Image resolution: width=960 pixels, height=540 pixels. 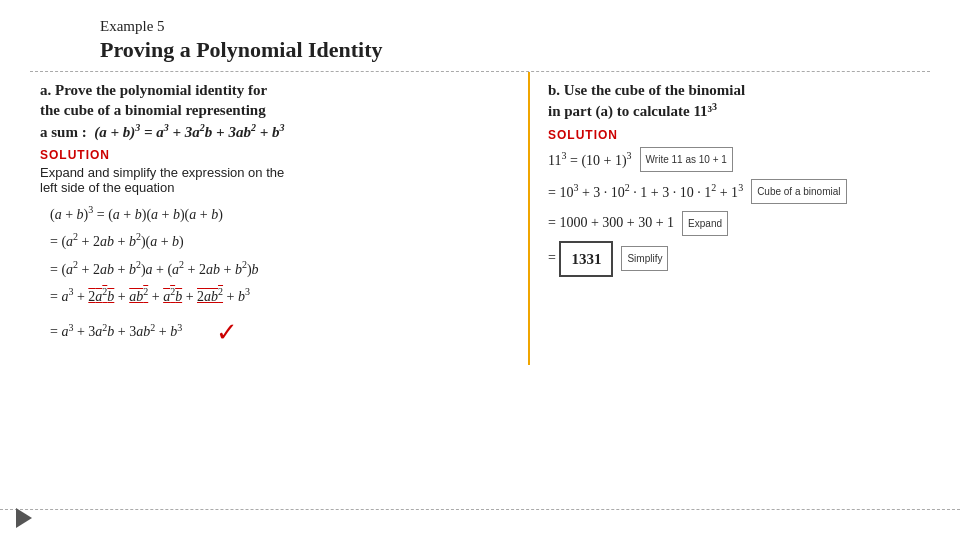 What do you see at coordinates (280, 268) in the screenshot?
I see `math-line-3: = (a2 + 2ab + b2)a + (a2 + 2ab + b2)b` at bounding box center [280, 268].